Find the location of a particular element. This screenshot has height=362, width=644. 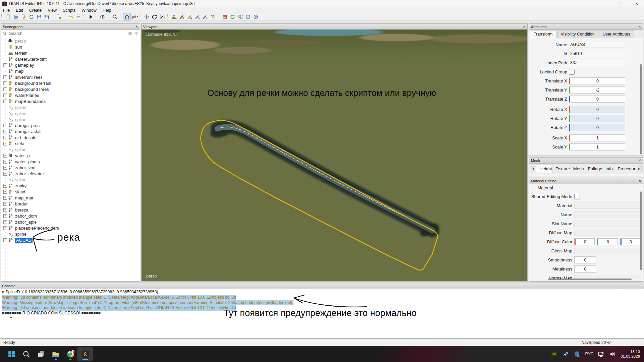

menu-create: Create is located at coordinates (36, 10).